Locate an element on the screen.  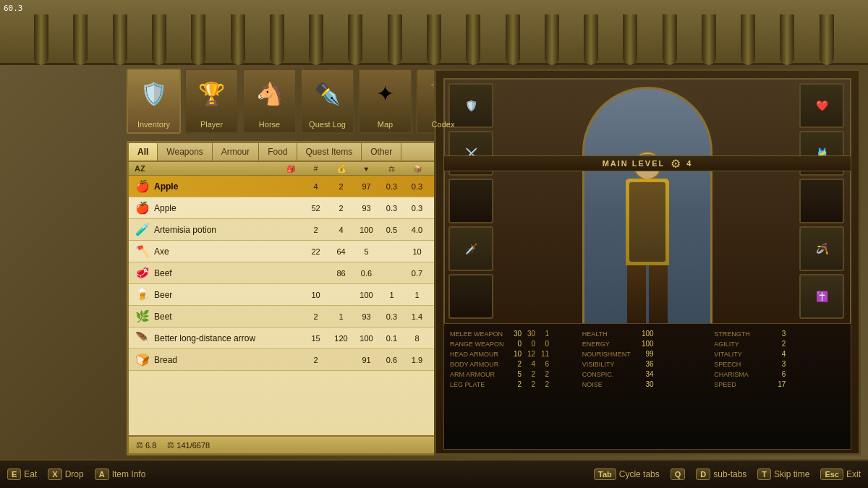
list-item: 🍞 Bread 2 91 0.6 1.9 is located at coordinates (282, 360).